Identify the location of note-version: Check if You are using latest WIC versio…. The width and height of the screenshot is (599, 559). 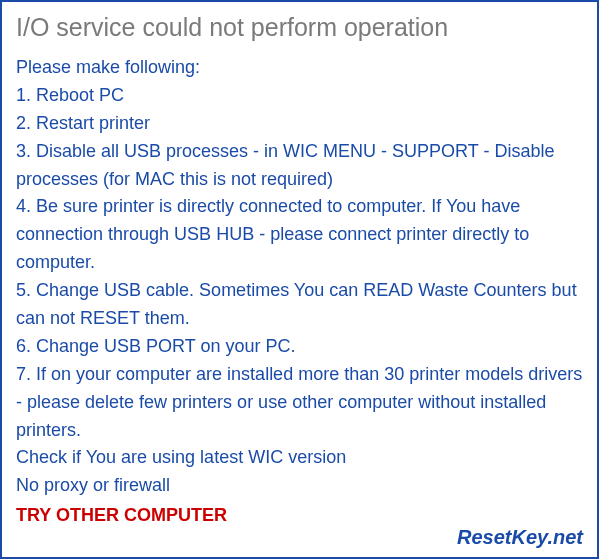
(300, 458).